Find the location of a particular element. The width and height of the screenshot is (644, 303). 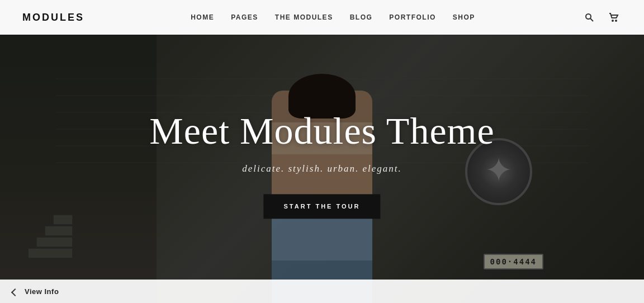

nav-link-pages: PAGES is located at coordinates (245, 17).